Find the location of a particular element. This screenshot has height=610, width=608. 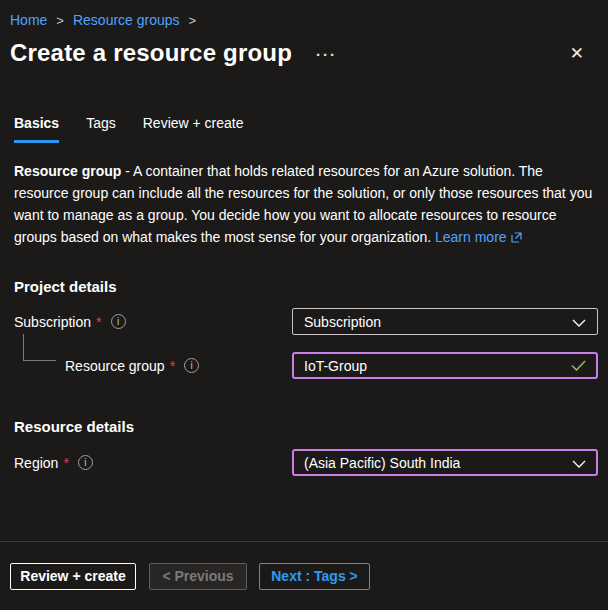

close-icon: ✕ is located at coordinates (577, 54).